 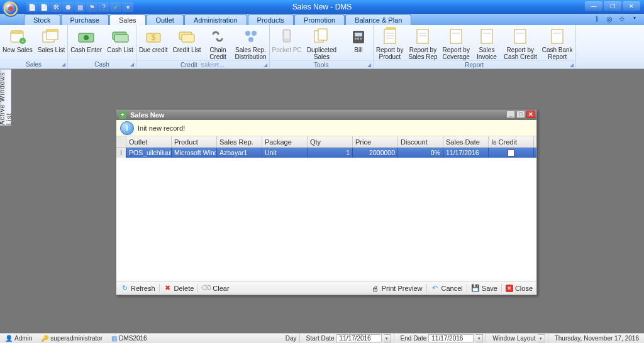 What do you see at coordinates (597, 19) in the screenshot?
I see `menu-info-icon: ℹ` at bounding box center [597, 19].